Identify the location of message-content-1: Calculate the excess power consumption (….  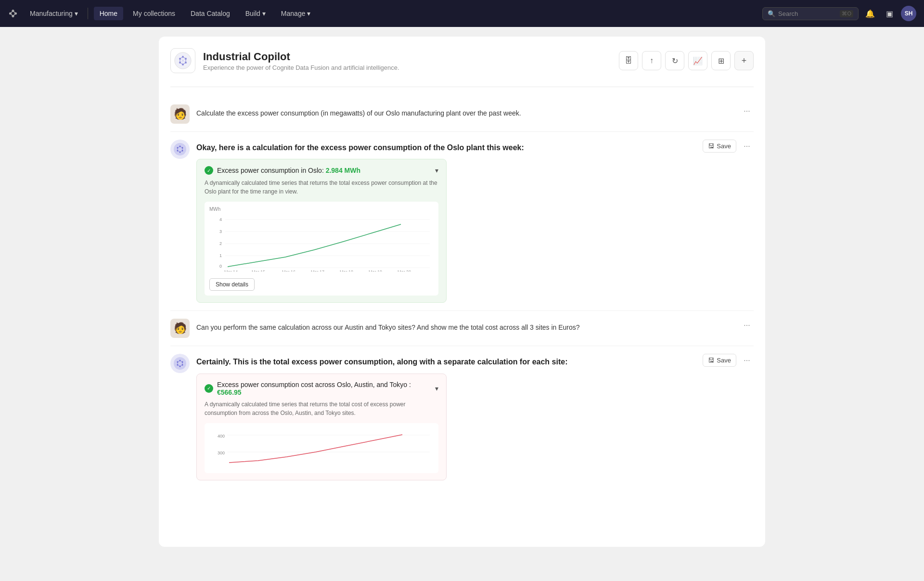
(465, 114).